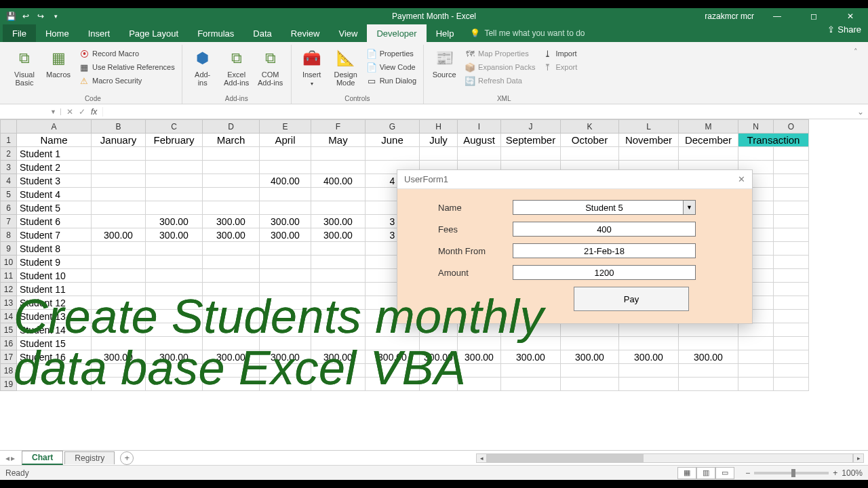  Describe the element at coordinates (531, 140) in the screenshot. I see `header-cell: September` at that location.